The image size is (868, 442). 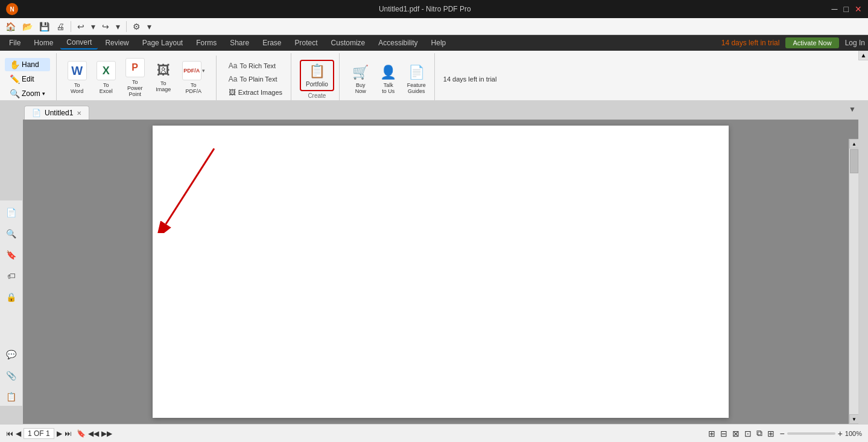 I want to click on menu-file: File, so click(x=14, y=43).